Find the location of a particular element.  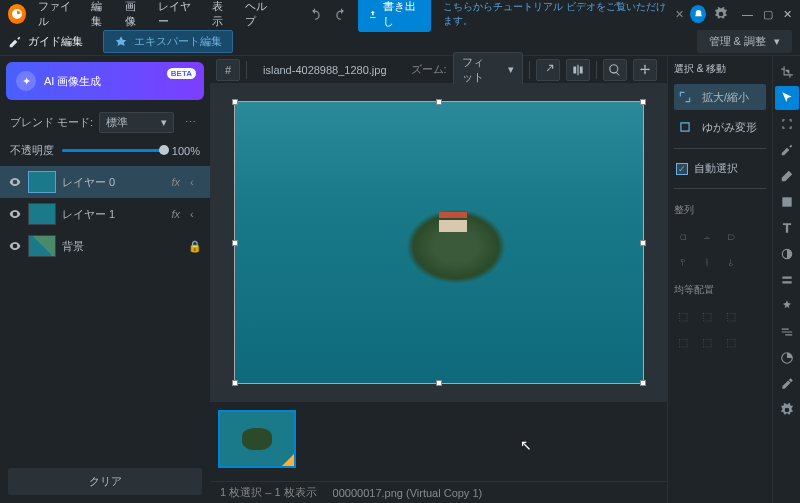

ai-image-gen-button: ✦ AI 画像生成 BETA is located at coordinates (105, 81).